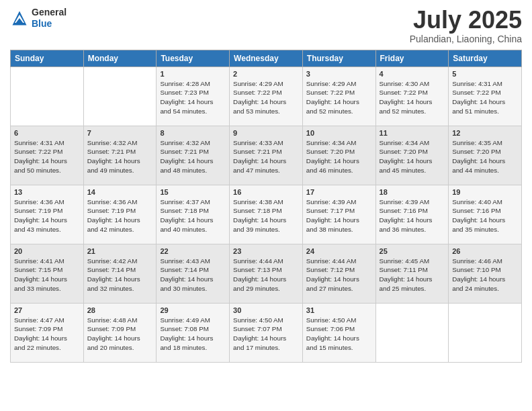 This screenshot has height=411, width=532. Describe the element at coordinates (412, 96) in the screenshot. I see `calendar-day-cell: 4Sunrise: 4:30 AM Sunset: 7:22 PM Daylig…` at that location.